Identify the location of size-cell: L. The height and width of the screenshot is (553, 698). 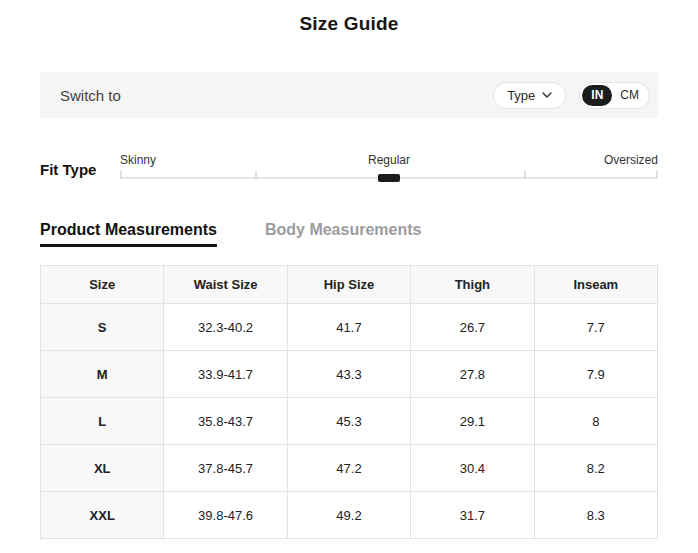
(102, 422).